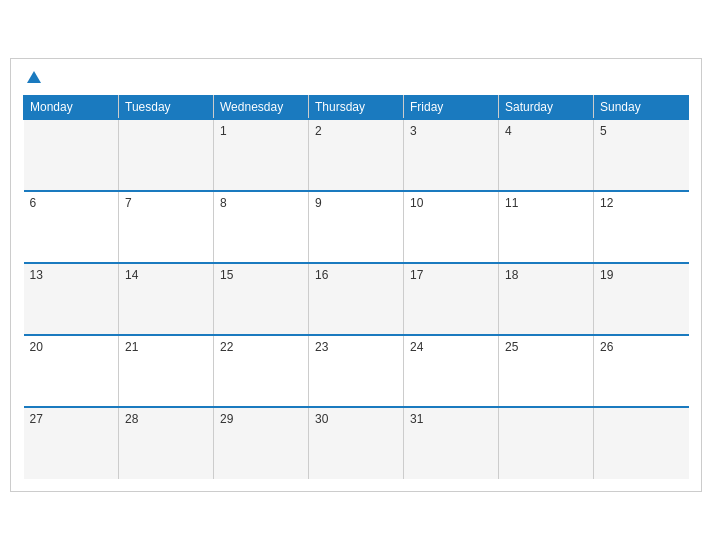  I want to click on calendar-day-cell: 8, so click(262, 227).